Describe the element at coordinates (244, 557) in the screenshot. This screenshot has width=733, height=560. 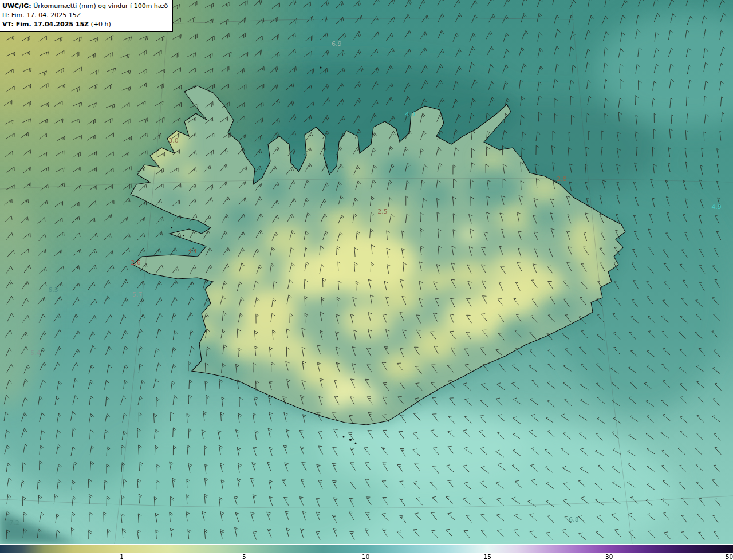
I see `colorbar-tick: 5` at that location.